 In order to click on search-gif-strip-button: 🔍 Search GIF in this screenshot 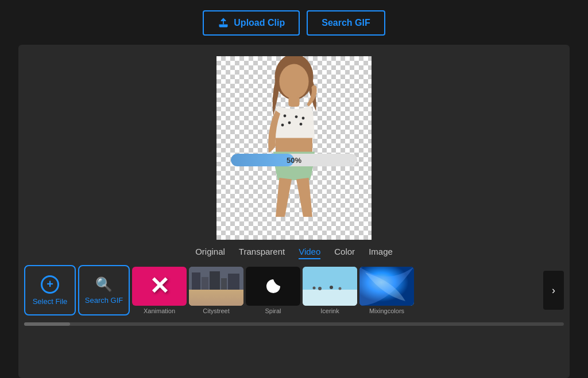, I will do `click(104, 290)`.